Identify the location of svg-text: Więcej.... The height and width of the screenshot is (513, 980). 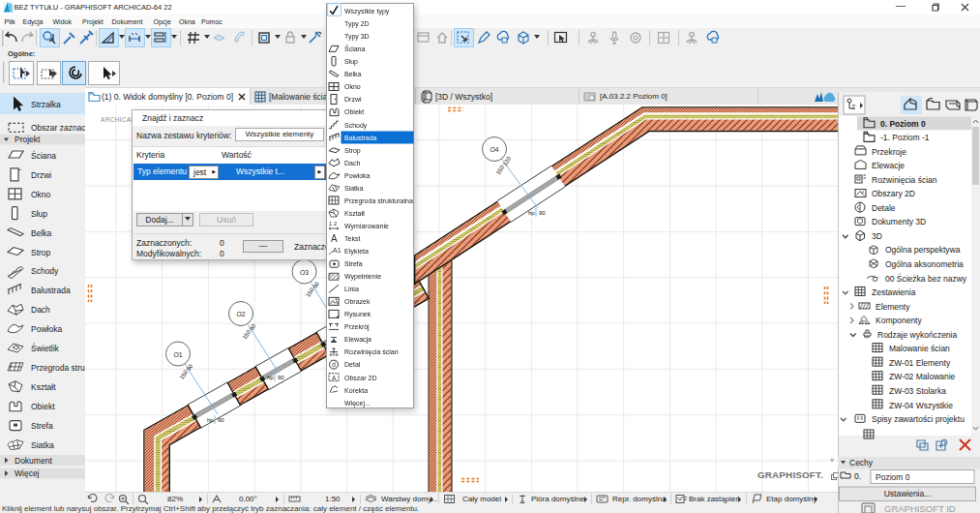
(358, 404).